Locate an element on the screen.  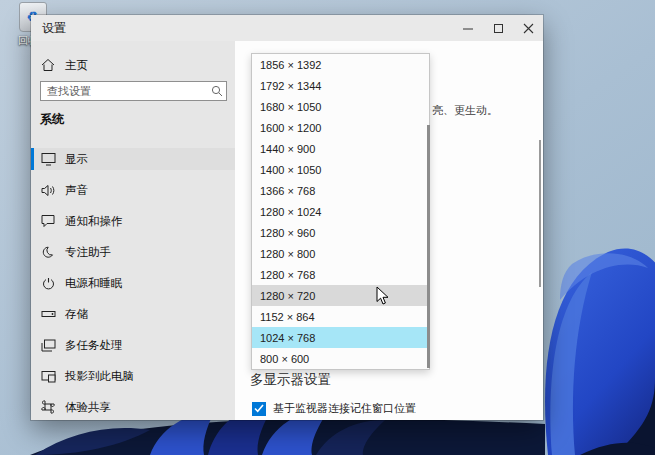
titlebar: 设置 is located at coordinates (287, 28).